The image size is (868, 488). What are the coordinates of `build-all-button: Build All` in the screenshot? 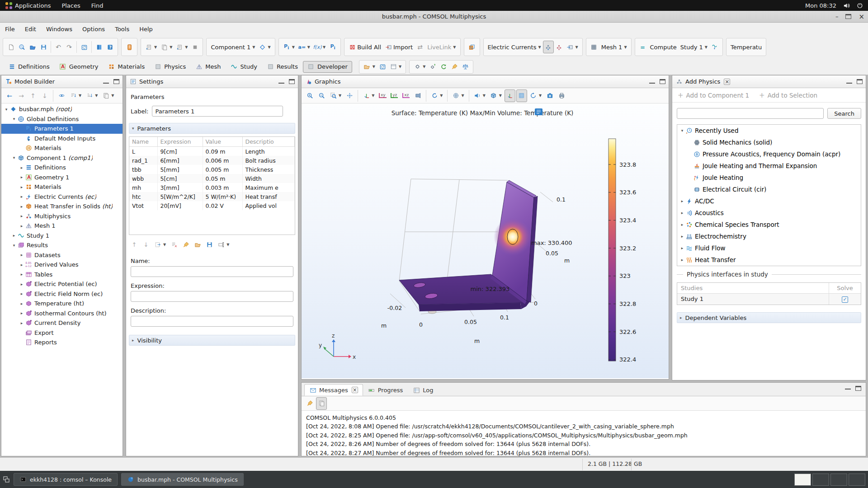 It's located at (365, 47).